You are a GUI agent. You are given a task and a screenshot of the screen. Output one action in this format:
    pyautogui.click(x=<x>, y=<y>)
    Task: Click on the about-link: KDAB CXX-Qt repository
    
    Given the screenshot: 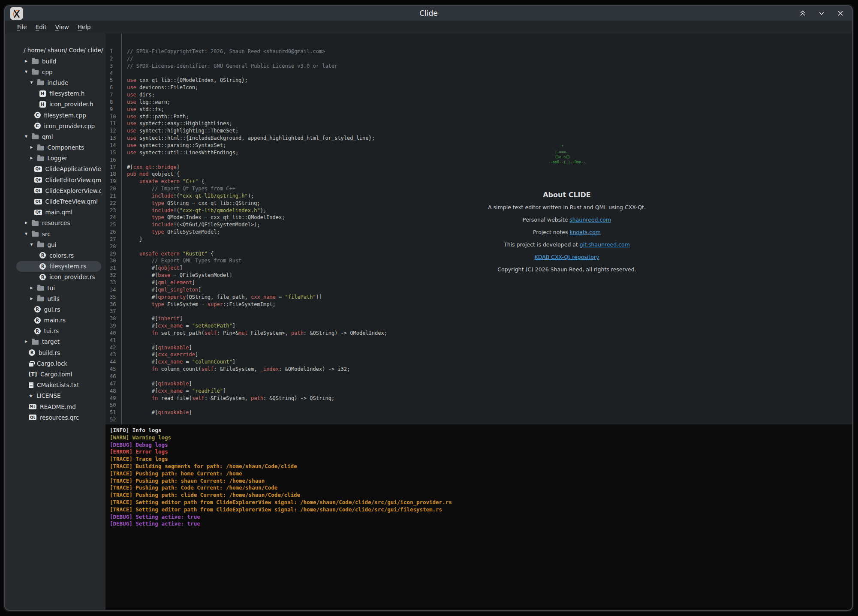 What is the action you would take?
    pyautogui.click(x=567, y=257)
    